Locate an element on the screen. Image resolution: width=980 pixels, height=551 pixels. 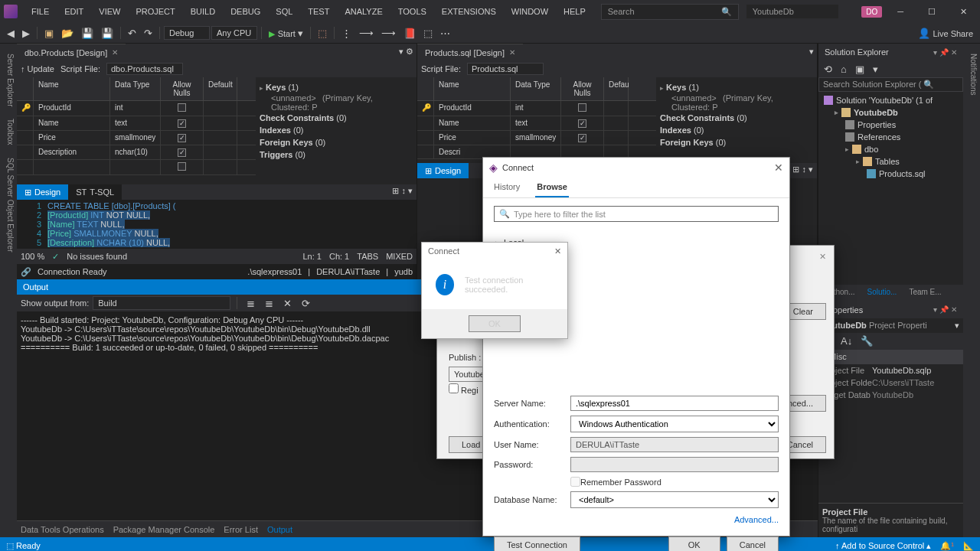
notifications-tab: Notifications is located at coordinates (972, 74).